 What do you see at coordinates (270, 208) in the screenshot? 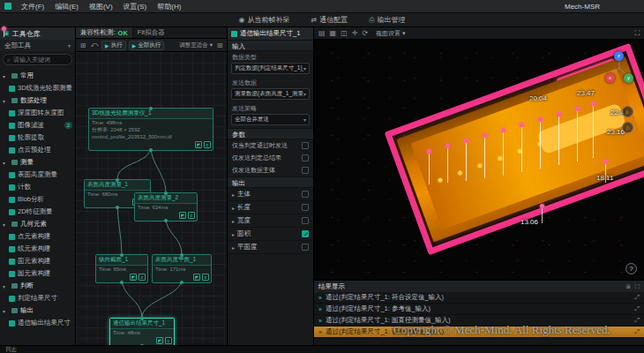
I see `param-output-row: ▸长度` at bounding box center [270, 208].